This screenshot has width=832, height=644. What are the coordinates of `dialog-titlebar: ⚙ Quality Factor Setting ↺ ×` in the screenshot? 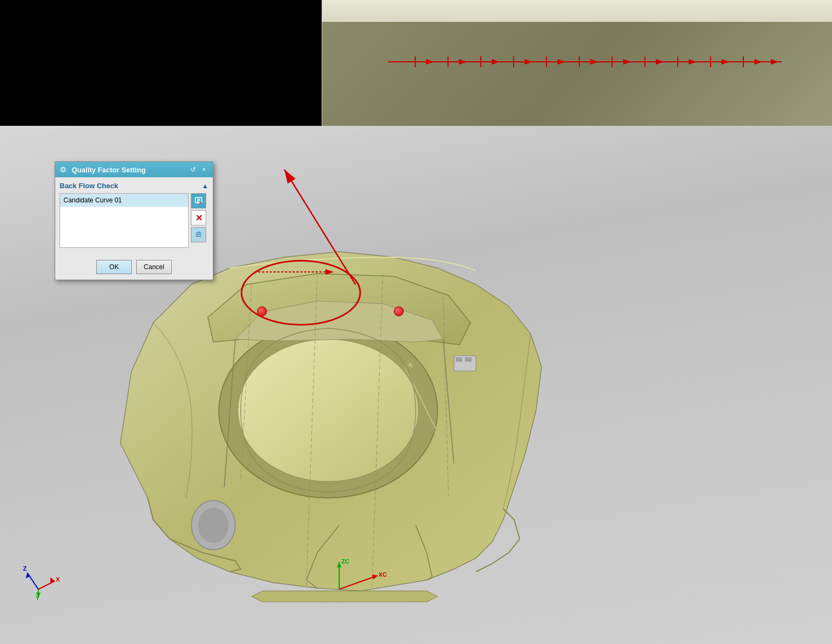 It's located at (134, 170).